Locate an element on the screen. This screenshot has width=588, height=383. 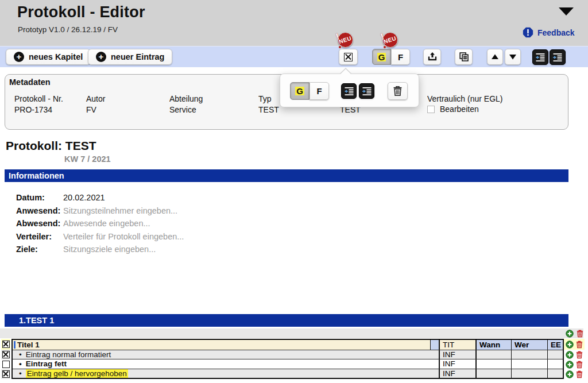
ee-header-cell: EE is located at coordinates (555, 345).